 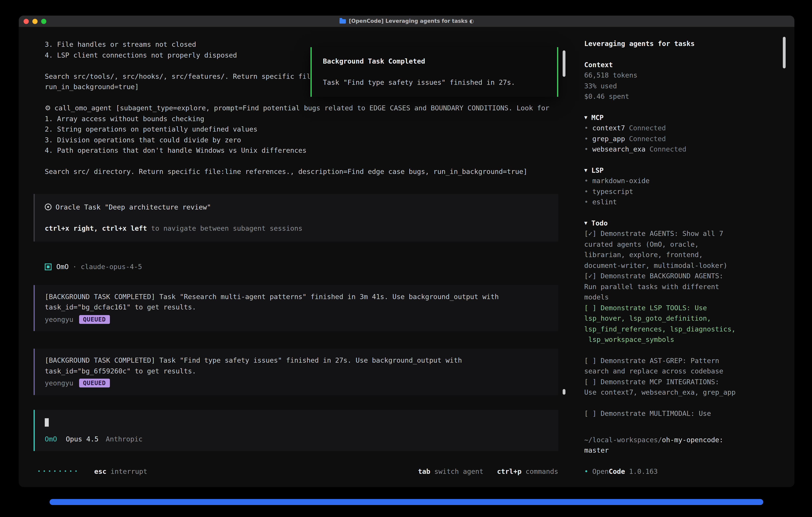 What do you see at coordinates (680, 387) in the screenshot?
I see `todo-item-pending: [ ] Demonstrate MCP INTEGRATIONS: Use co…` at bounding box center [680, 387].